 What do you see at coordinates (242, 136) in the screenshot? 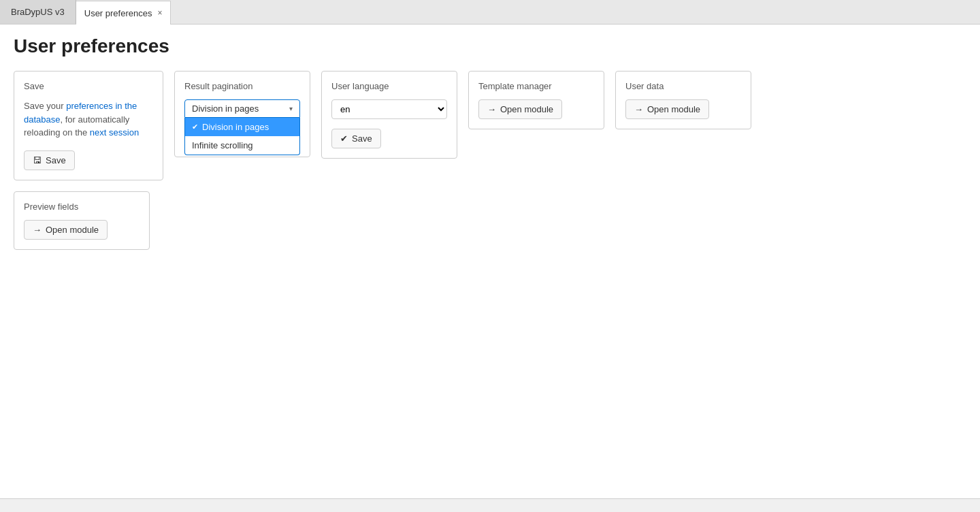
I see `pagination-dropdown-options: ✔ Division in pages Infinite scrolling` at bounding box center [242, 136].